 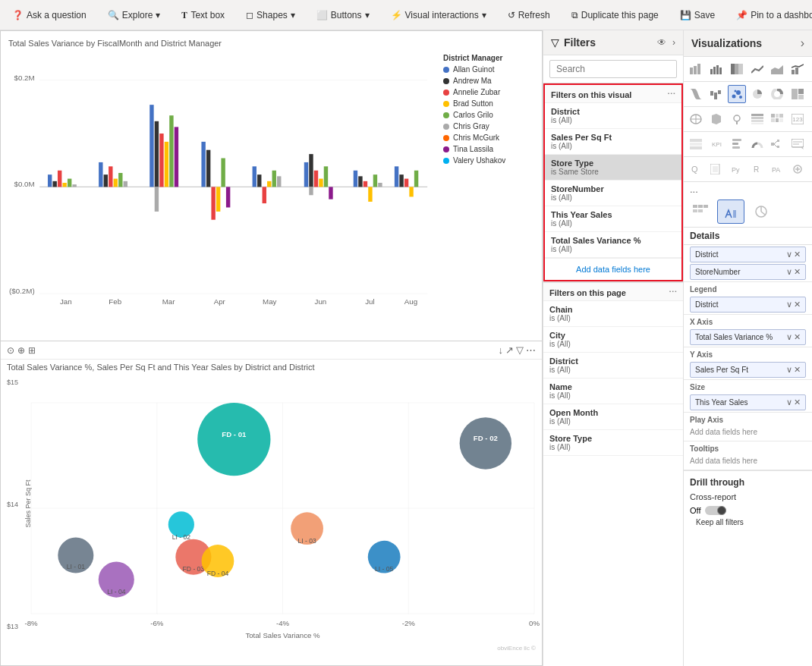 I want to click on field-store-expand-icon: ∨, so click(x=789, y=272).